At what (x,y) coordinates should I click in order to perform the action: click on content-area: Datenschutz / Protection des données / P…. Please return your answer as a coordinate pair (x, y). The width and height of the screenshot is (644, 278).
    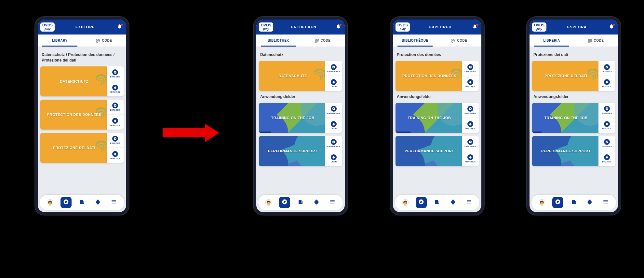
    Looking at the image, I should click on (82, 120).